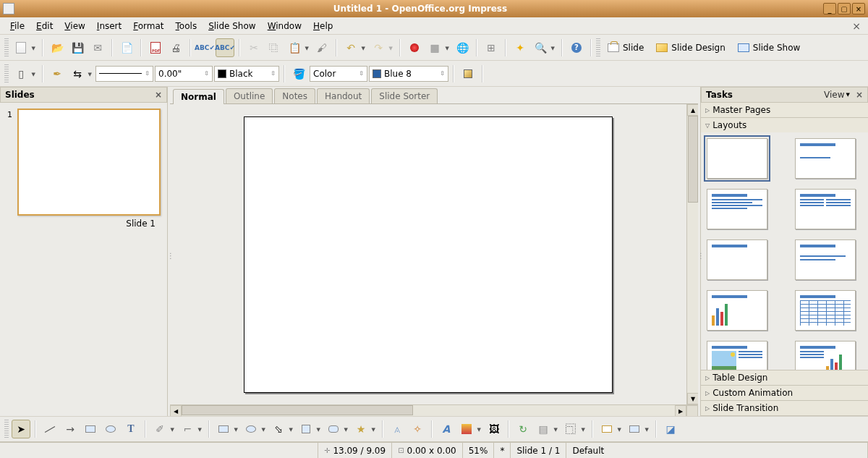 Image resolution: width=868 pixels, height=458 pixels. What do you see at coordinates (681, 411) in the screenshot?
I see `scroll-right-button: ▶` at bounding box center [681, 411].